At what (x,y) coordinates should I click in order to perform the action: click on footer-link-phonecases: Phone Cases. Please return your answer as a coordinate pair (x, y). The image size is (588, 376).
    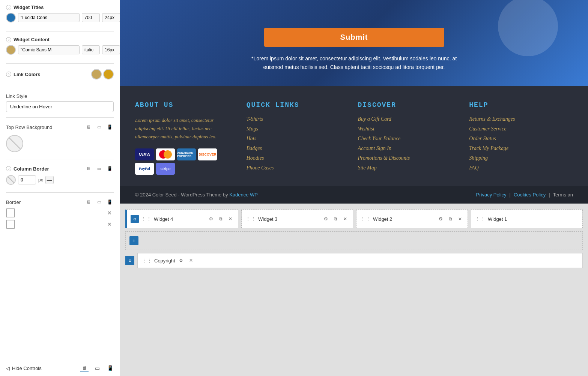
    Looking at the image, I should click on (295, 168).